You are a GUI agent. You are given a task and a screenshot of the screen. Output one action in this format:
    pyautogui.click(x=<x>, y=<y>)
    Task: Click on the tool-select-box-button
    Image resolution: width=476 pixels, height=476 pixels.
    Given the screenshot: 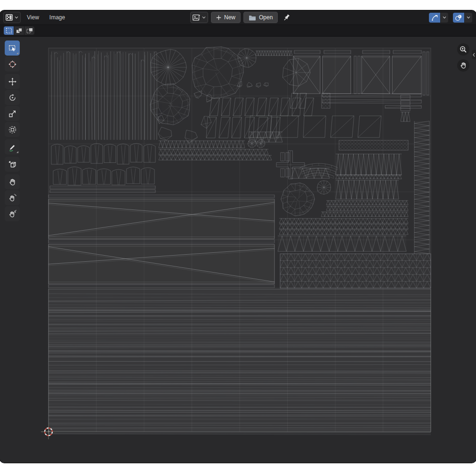 What is the action you would take?
    pyautogui.click(x=12, y=48)
    